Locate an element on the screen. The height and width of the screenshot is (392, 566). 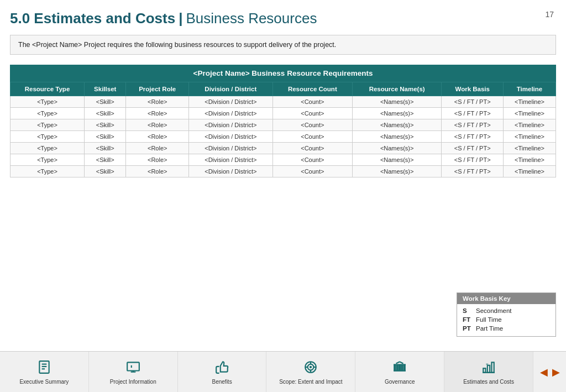
next-button: ▶ is located at coordinates (556, 372).